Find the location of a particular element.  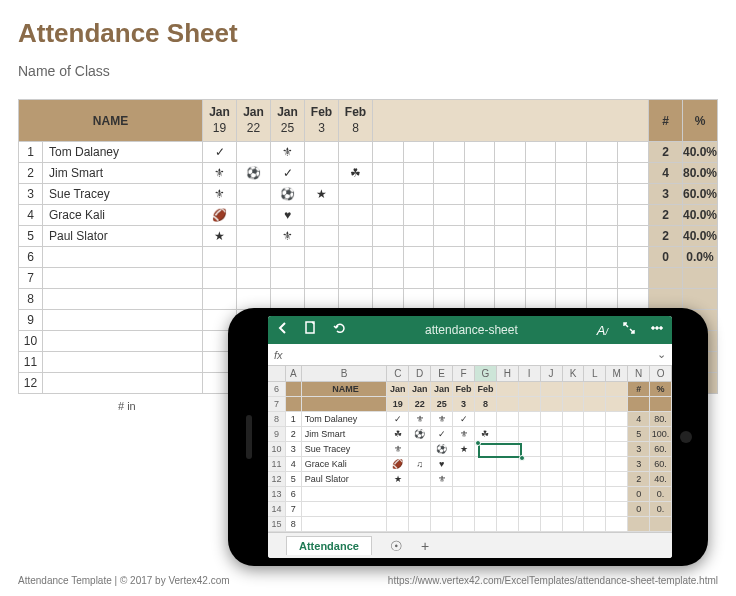

count-cell: 0 is located at coordinates (665, 258).